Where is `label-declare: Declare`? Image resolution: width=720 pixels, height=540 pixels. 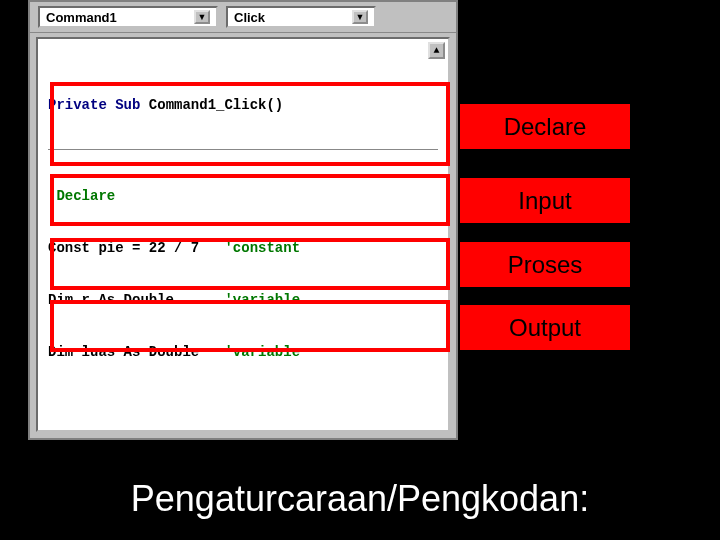
label-declare: Declare is located at coordinates (545, 126).